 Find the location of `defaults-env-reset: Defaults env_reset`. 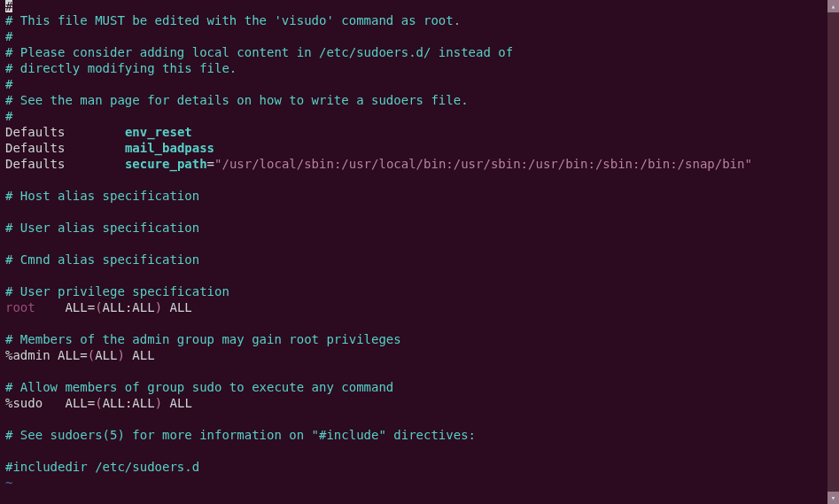

defaults-env-reset: Defaults env_reset is located at coordinates (420, 132).